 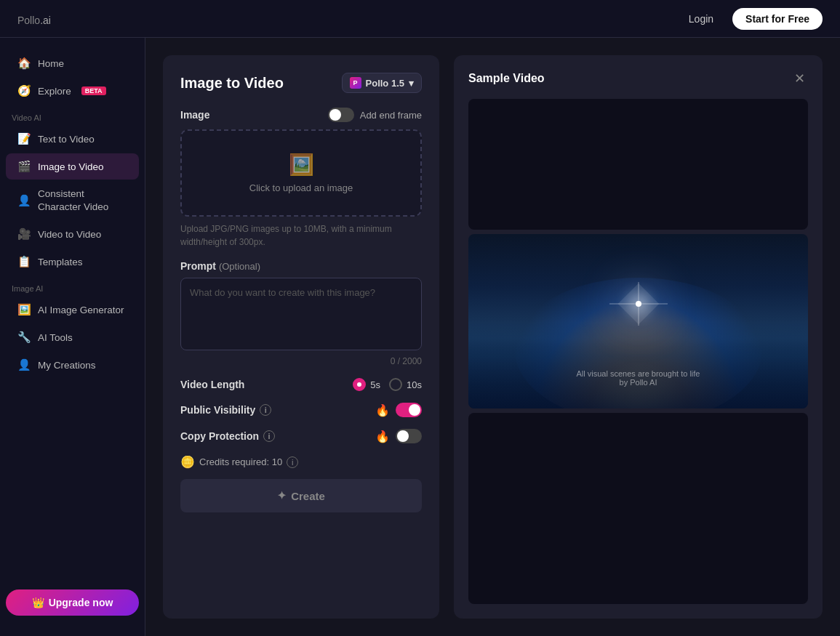 I want to click on logo-main: Pollo, so click(x=29, y=20).